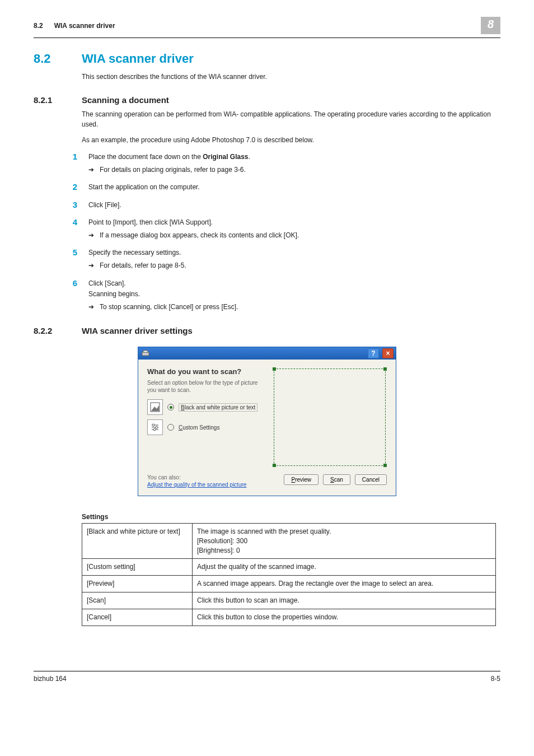 This screenshot has width=534, height=756. What do you see at coordinates (257, 26) in the screenshot?
I see `running-head: 8.2 WIA scanner driver` at bounding box center [257, 26].